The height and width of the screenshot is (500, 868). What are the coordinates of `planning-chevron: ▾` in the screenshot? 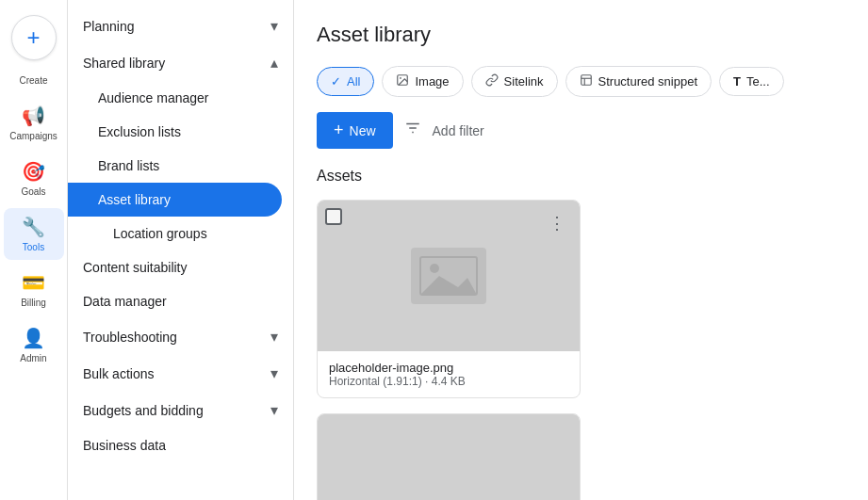 It's located at (274, 26).